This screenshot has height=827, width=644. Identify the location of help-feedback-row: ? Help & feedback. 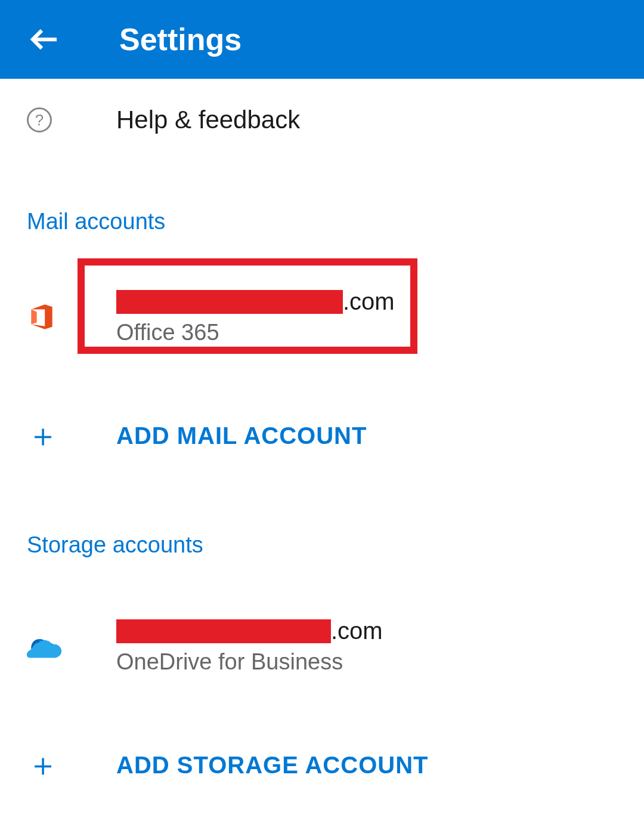
(322, 120).